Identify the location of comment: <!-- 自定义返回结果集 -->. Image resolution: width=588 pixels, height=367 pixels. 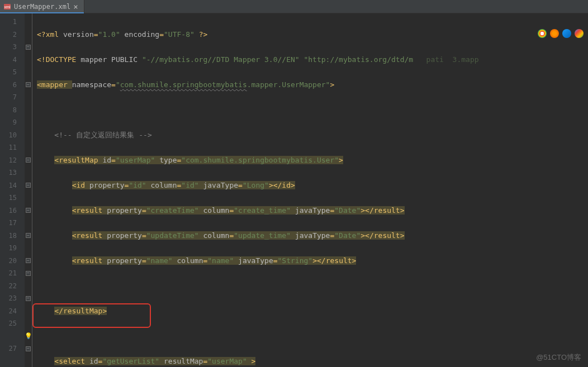
(103, 135).